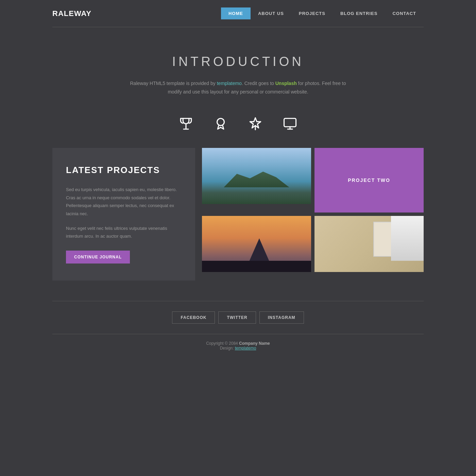  What do you see at coordinates (238, 27) in the screenshot?
I see `nav-divider` at bounding box center [238, 27].